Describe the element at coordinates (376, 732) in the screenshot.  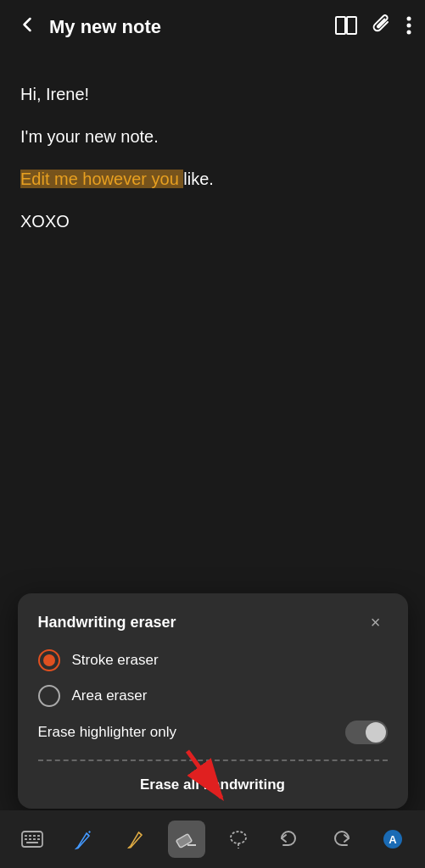
I see `toggle-knob` at that location.